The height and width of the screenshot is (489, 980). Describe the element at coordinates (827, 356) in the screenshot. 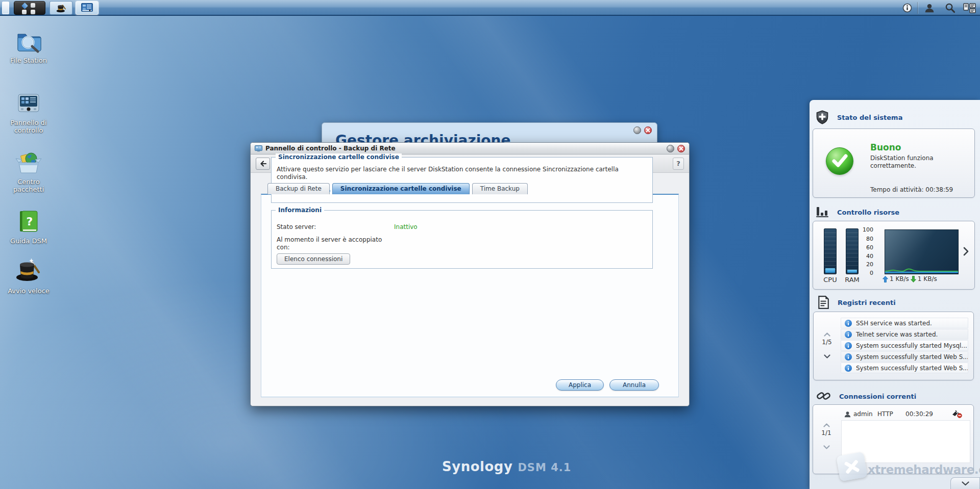

I see `logs-page-down-button` at that location.